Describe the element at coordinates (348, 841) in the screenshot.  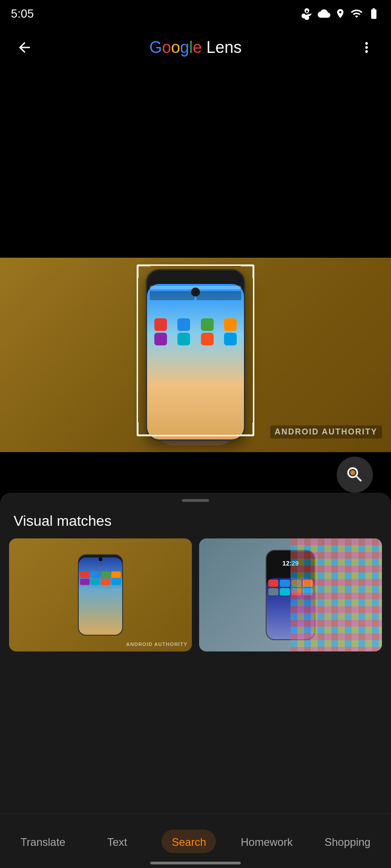
I see `tab-shopping: Shopping` at that location.